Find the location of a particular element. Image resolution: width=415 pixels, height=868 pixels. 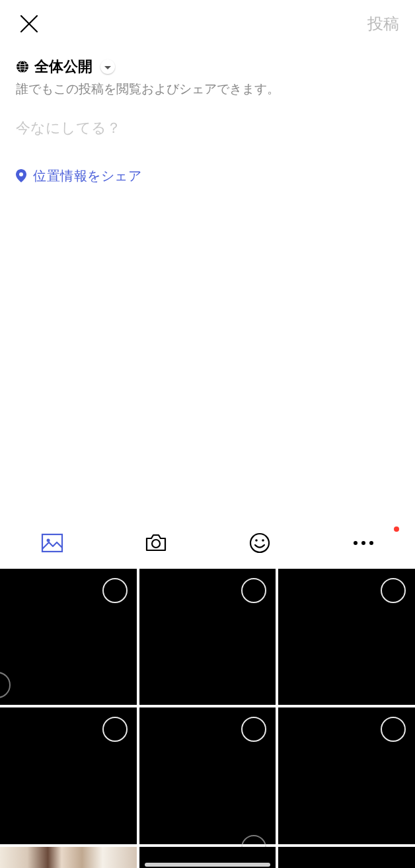

privacy-selector: 全体公開 is located at coordinates (208, 62).